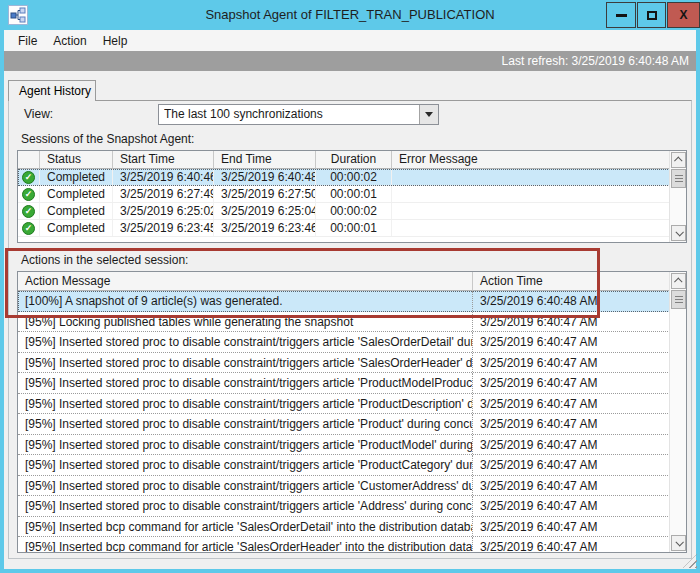 The width and height of the screenshot is (700, 573). Describe the element at coordinates (354, 228) in the screenshot. I see `session-duration: 00:00:01` at that location.